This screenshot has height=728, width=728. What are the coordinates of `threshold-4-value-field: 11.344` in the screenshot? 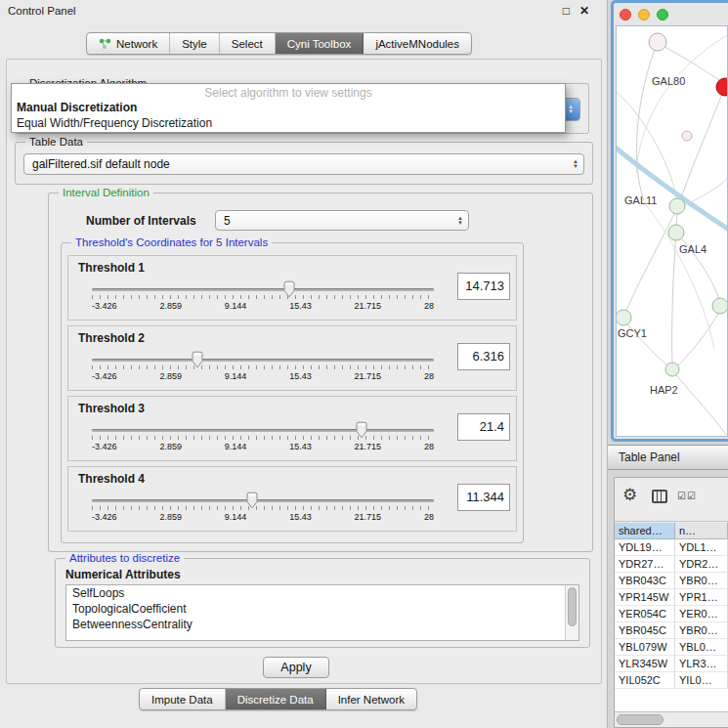 It's located at (484, 497).